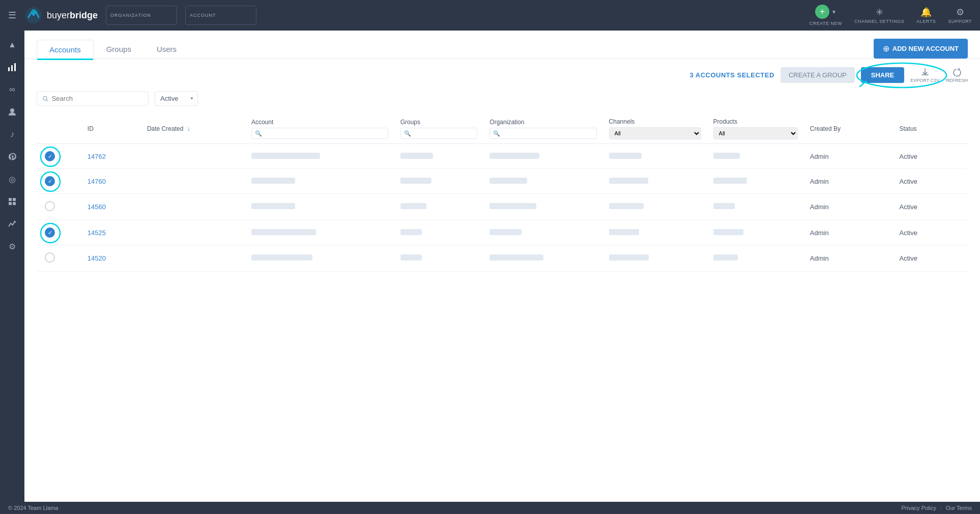 This screenshot has height=514, width=980. What do you see at coordinates (818, 75) in the screenshot?
I see `create-group-button: CREATE A GROUP` at bounding box center [818, 75].